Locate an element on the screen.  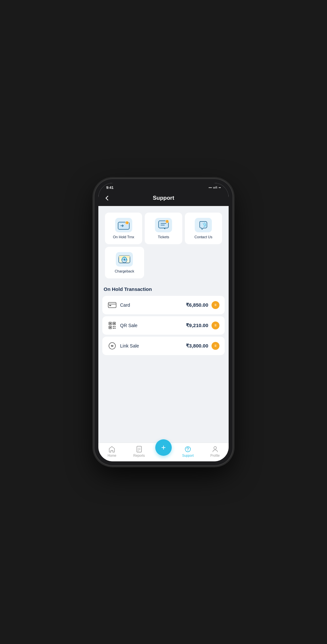
tickets-label: Tickets is located at coordinates (164, 237).